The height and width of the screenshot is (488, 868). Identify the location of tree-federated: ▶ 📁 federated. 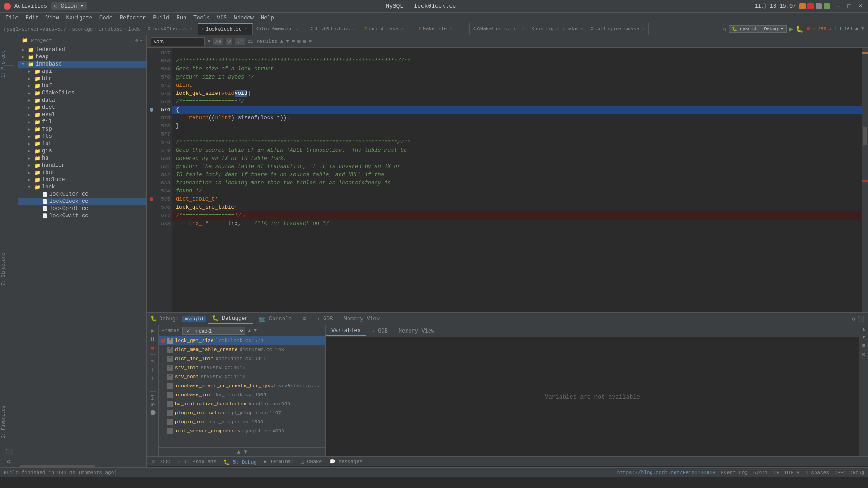
(82, 50).